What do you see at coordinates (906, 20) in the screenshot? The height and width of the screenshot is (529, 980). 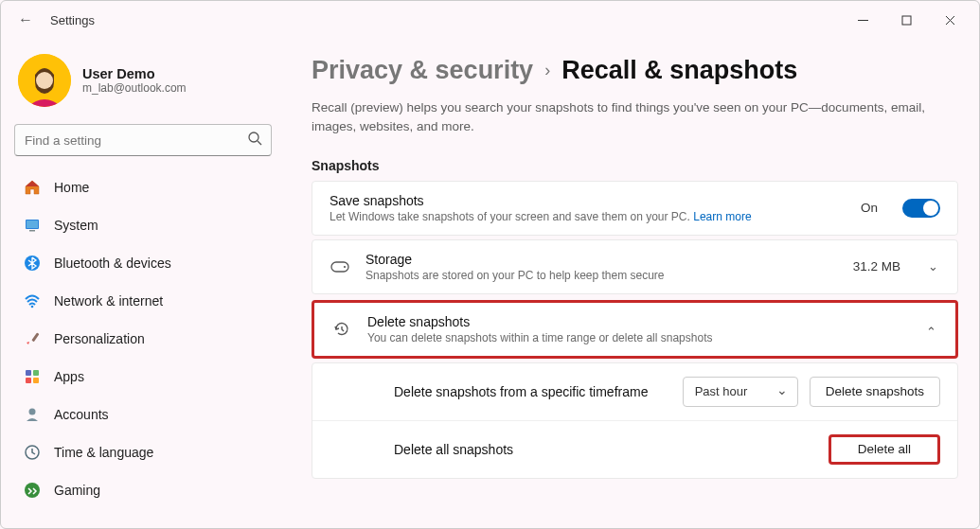 I see `maximize-button` at bounding box center [906, 20].